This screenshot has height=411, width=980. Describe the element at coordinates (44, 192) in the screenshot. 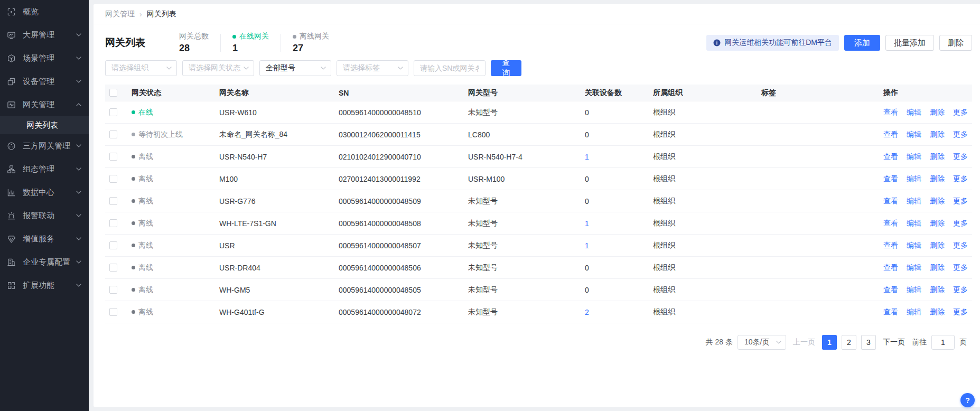

I see `sidebar-item-data-center: 数据中心` at that location.